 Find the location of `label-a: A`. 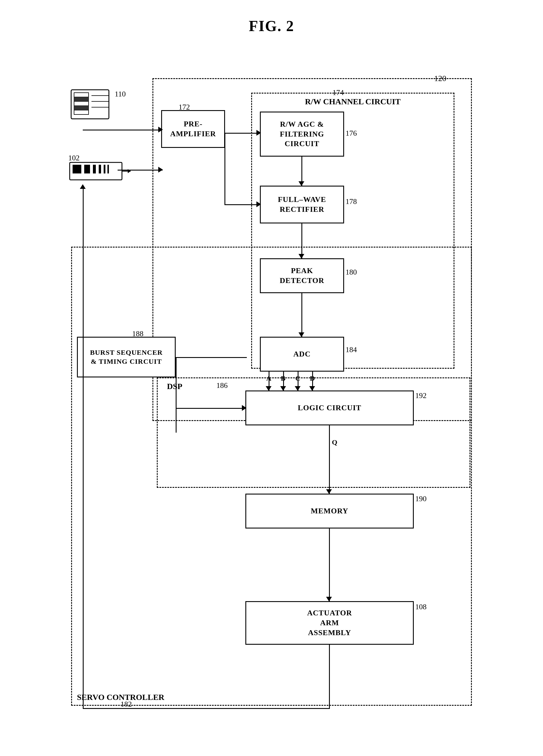

label-a: A is located at coordinates (269, 379).